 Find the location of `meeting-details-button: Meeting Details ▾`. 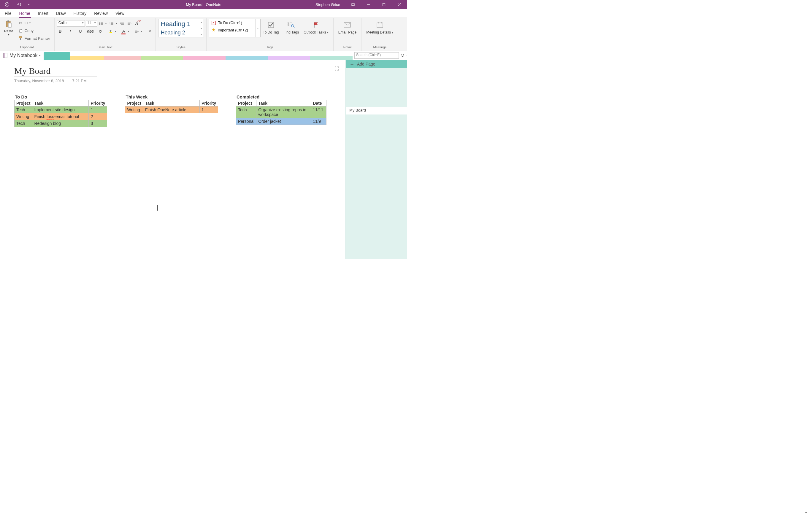

meeting-details-button: Meeting Details ▾ is located at coordinates (380, 27).